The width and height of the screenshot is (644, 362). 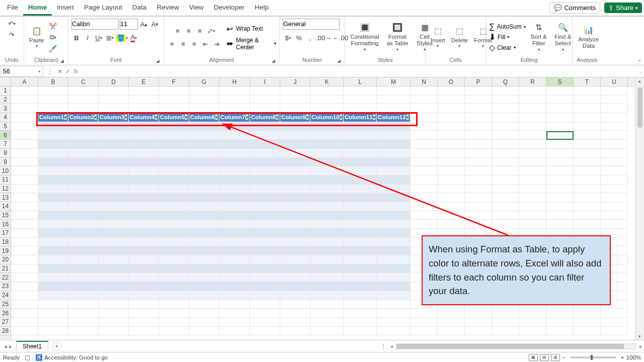 What do you see at coordinates (593, 357) in the screenshot?
I see `zoom-slider` at bounding box center [593, 357].